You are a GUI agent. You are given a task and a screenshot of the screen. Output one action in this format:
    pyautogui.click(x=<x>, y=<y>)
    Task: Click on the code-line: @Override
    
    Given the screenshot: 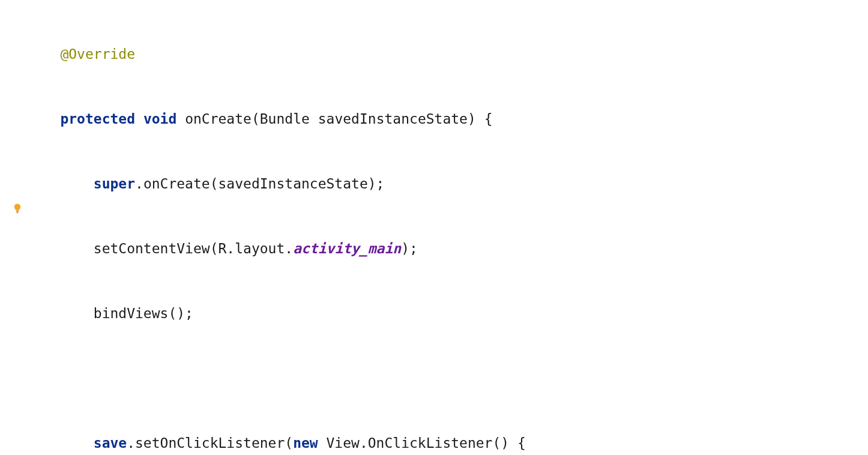 What is the action you would take?
    pyautogui.click(x=448, y=54)
    